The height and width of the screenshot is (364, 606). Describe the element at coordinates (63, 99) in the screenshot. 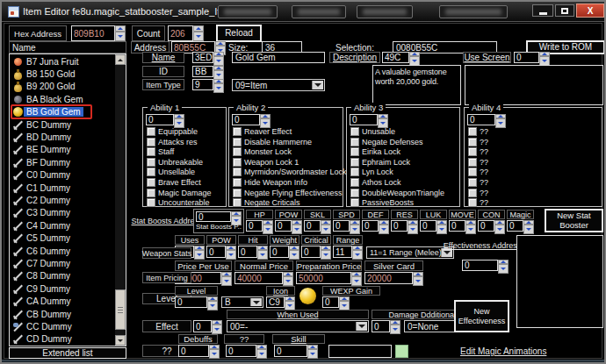

I see `list-item: BA Black Gem` at that location.